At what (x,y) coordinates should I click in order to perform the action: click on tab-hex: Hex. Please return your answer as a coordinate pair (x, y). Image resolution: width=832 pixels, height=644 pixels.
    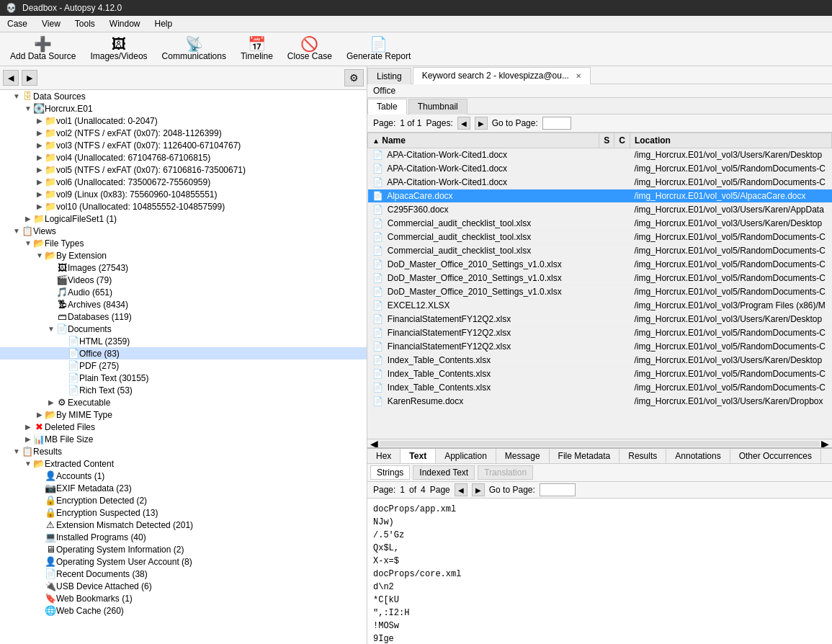
    Looking at the image, I should click on (384, 456).